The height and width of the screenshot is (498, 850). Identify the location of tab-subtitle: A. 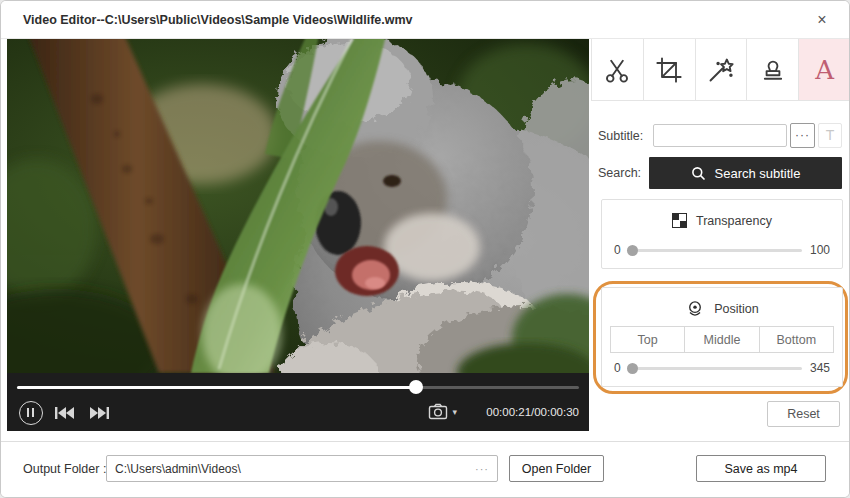
(824, 70).